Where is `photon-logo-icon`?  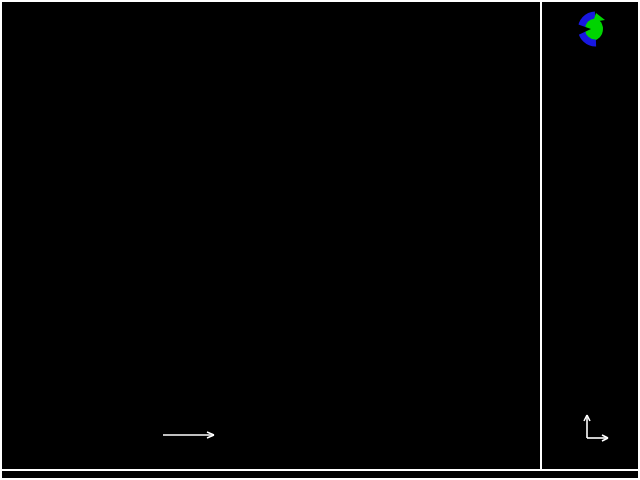
photon-logo-icon is located at coordinates (586, 29).